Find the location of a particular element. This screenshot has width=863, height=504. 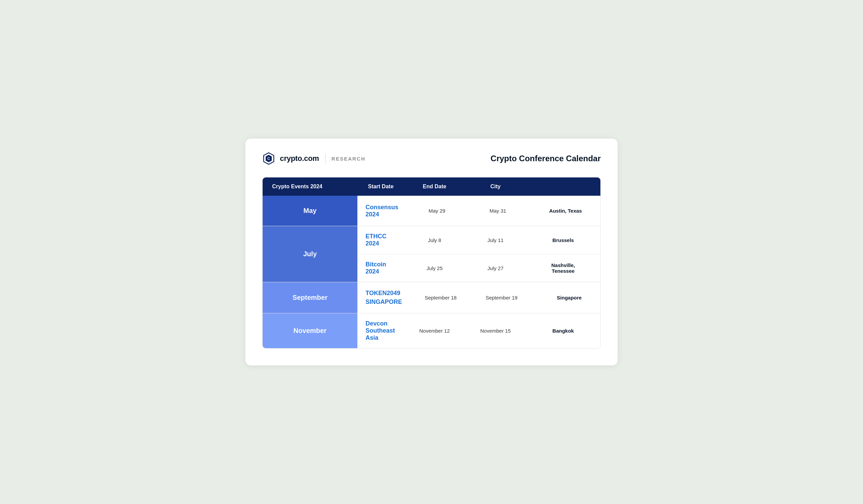

event-name-devcon: Devcon Southeast Asia is located at coordinates (381, 331).